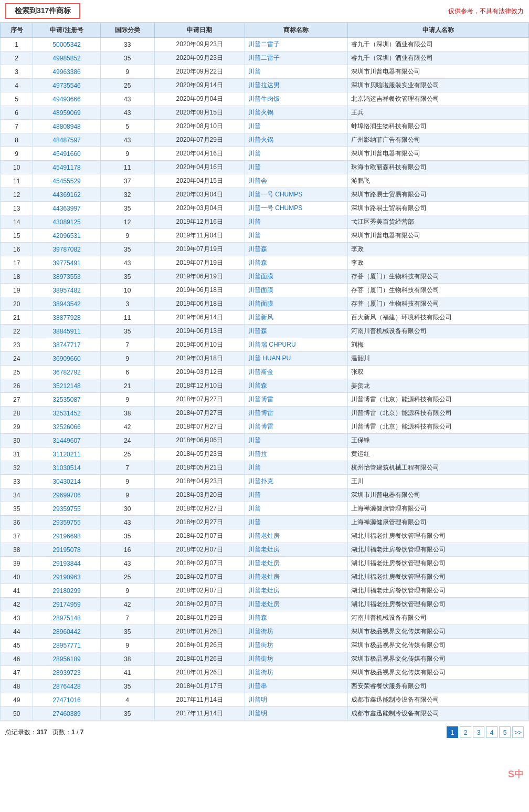 Image resolution: width=529 pixels, height=812 pixels. I want to click on app-number-cell: 45455529, so click(67, 181).